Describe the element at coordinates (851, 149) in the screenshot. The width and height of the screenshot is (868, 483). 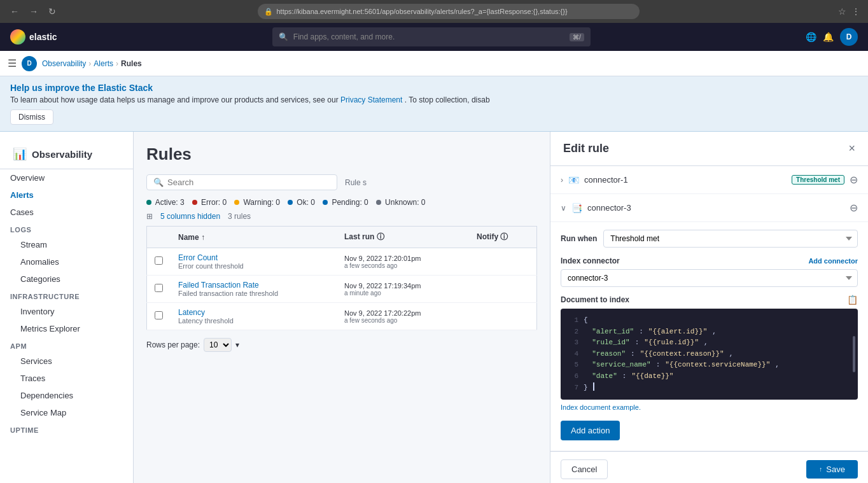
I see `close-panel-button: ×` at that location.